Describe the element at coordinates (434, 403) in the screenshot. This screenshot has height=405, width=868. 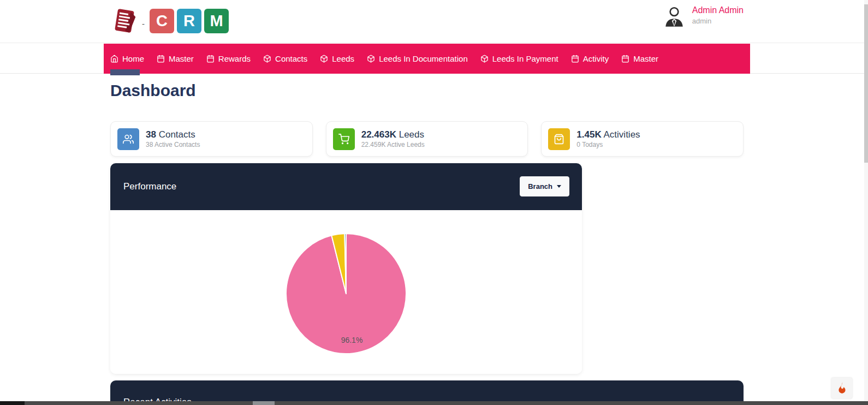
I see `horizontal-scrollbar-track` at that location.